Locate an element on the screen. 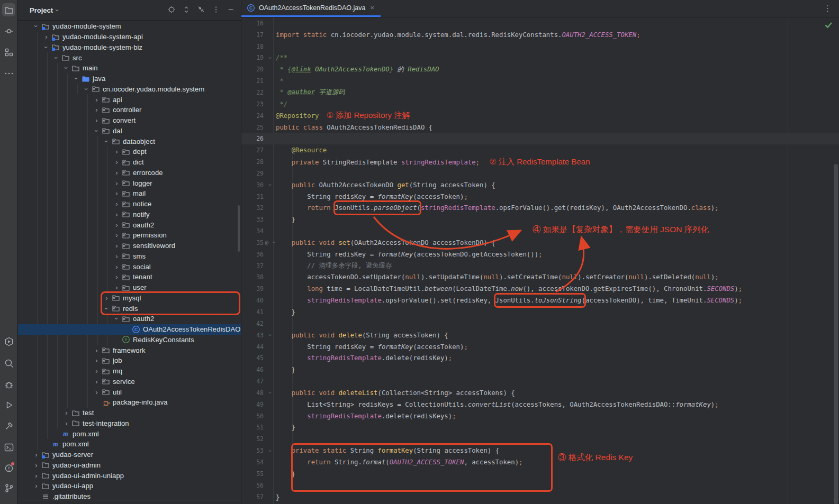 This screenshot has width=839, height=504. code-line-44: 44 String redisKey = formatKey(accessTok… is located at coordinates (540, 347).